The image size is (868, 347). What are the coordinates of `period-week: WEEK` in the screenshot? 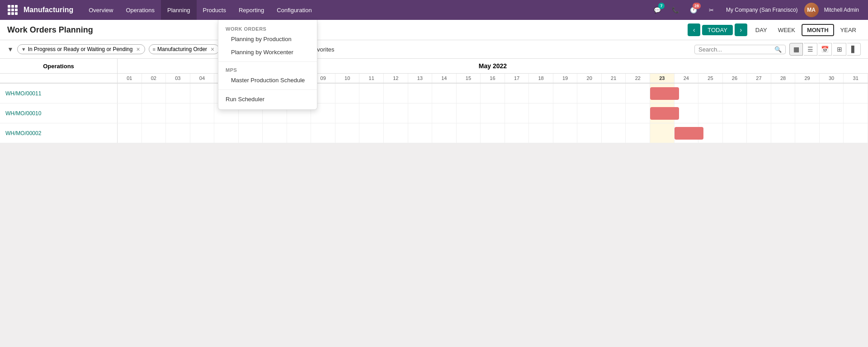 It's located at (787, 30).